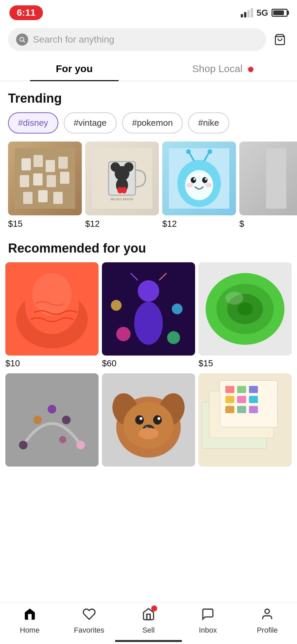 The image size is (297, 644). I want to click on search-container: Search for anything, so click(148, 40).